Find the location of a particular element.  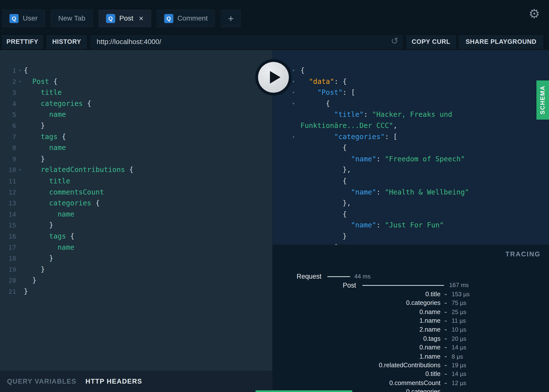

query-variables-tab: QUERY VARIABLES is located at coordinates (42, 382).